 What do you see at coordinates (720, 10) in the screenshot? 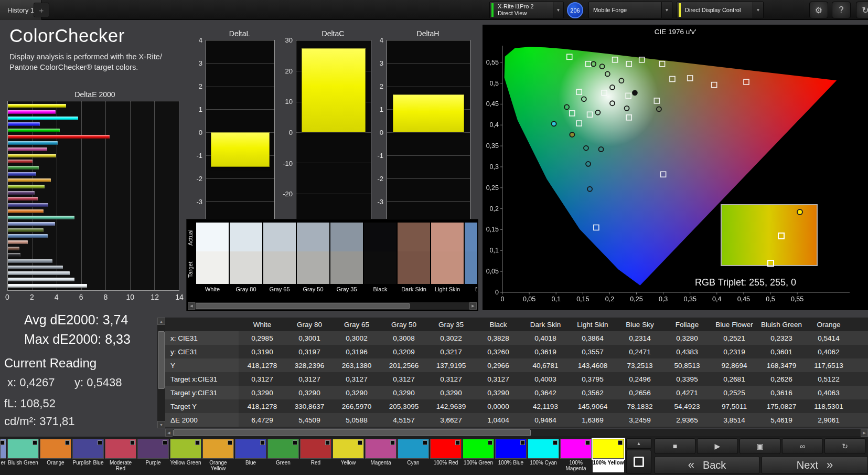
I see `display-control-selector: Direct Display Control ▼` at bounding box center [720, 10].